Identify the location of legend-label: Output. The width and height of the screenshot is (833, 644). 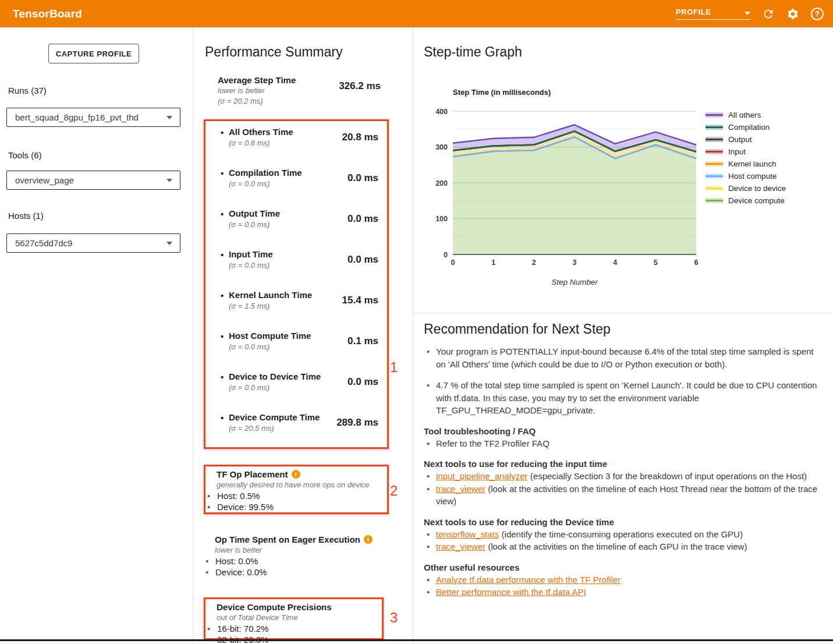
(740, 140).